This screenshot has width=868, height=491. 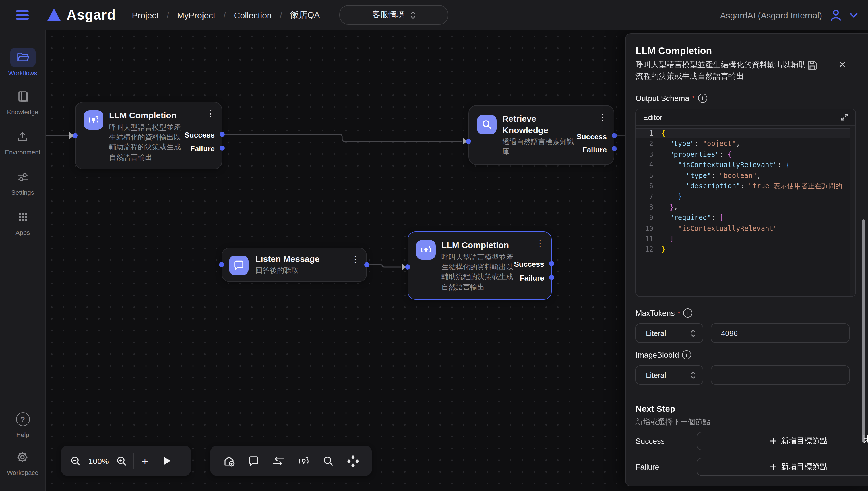 What do you see at coordinates (541, 135) in the screenshot?
I see `node-retrieve-knowledge: Retrieve Knowledge 透過自然語言檢索知識庫 ⋮ Success…` at bounding box center [541, 135].